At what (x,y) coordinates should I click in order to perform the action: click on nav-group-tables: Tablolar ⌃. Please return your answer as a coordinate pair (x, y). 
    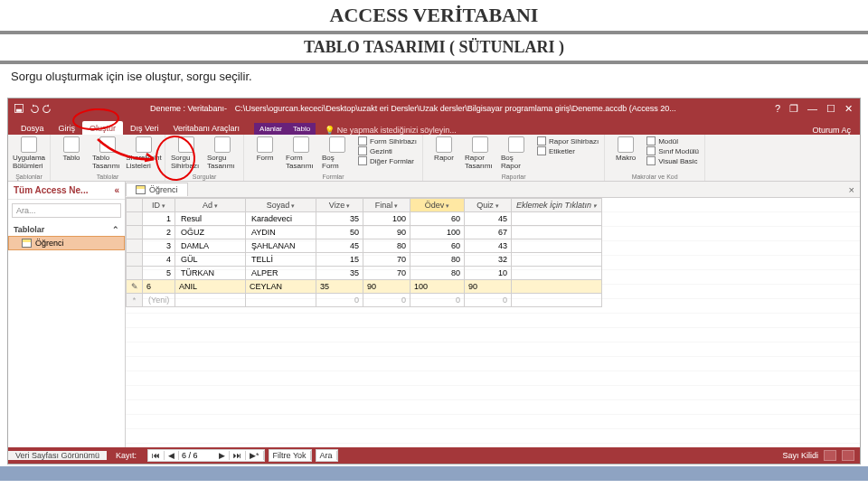
    Looking at the image, I should click on (67, 229).